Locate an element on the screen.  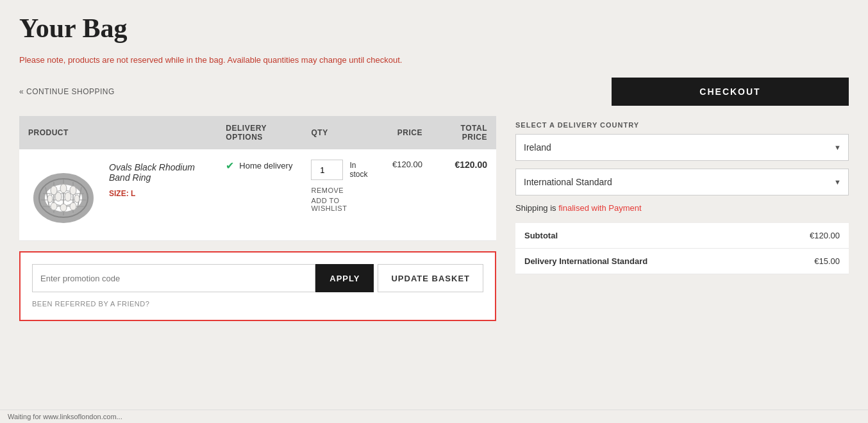
remove-link: REMOVE is located at coordinates (342, 190).